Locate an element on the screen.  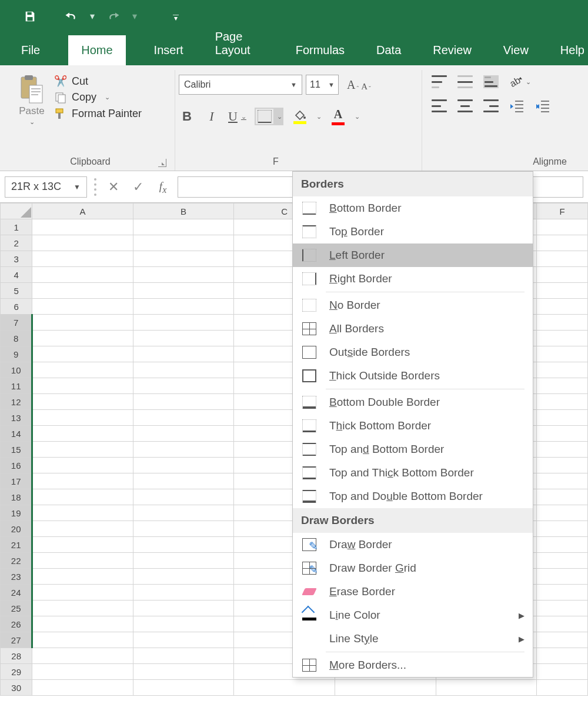
cancel-button: ✕ is located at coordinates (113, 187).